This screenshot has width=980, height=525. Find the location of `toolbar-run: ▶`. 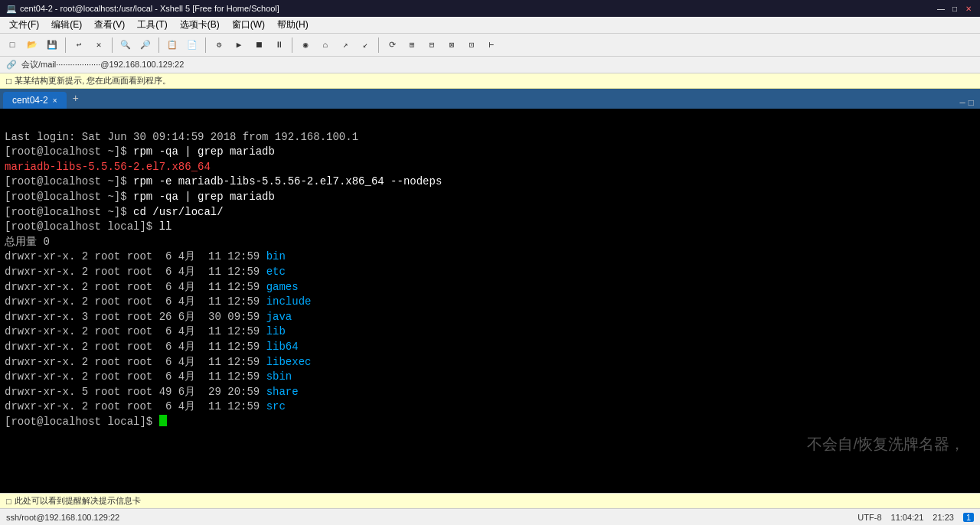

toolbar-run: ▶ is located at coordinates (239, 45).